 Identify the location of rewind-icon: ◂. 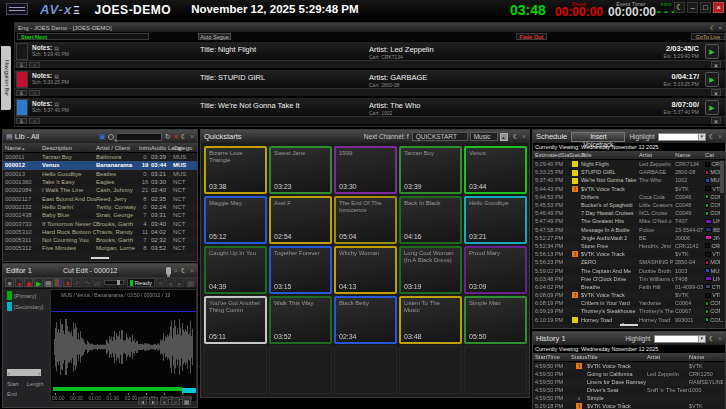
(142, 401).